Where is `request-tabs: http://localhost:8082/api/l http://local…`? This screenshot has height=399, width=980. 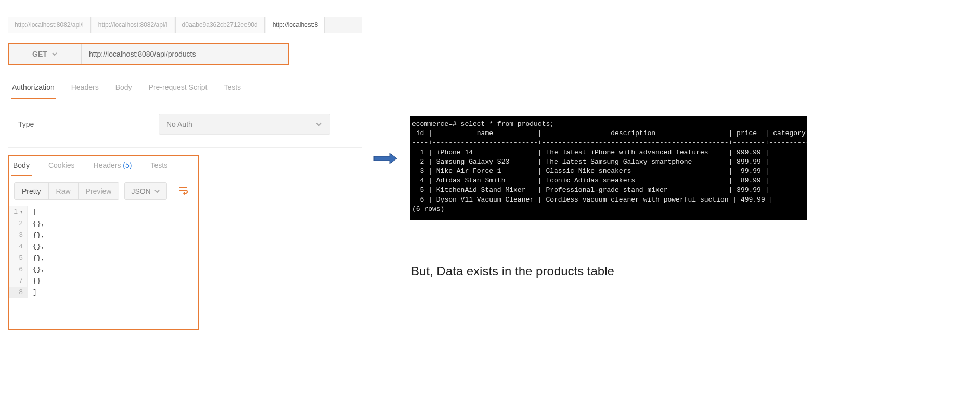 request-tabs: http://localhost:8082/api/l http://local… is located at coordinates (185, 25).